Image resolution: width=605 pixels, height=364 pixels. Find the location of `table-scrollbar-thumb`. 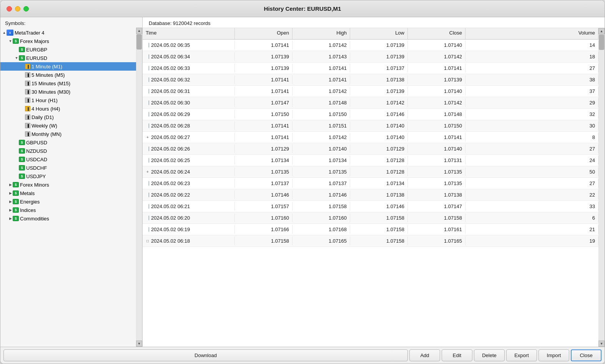

table-scrollbar-thumb is located at coordinates (602, 42).